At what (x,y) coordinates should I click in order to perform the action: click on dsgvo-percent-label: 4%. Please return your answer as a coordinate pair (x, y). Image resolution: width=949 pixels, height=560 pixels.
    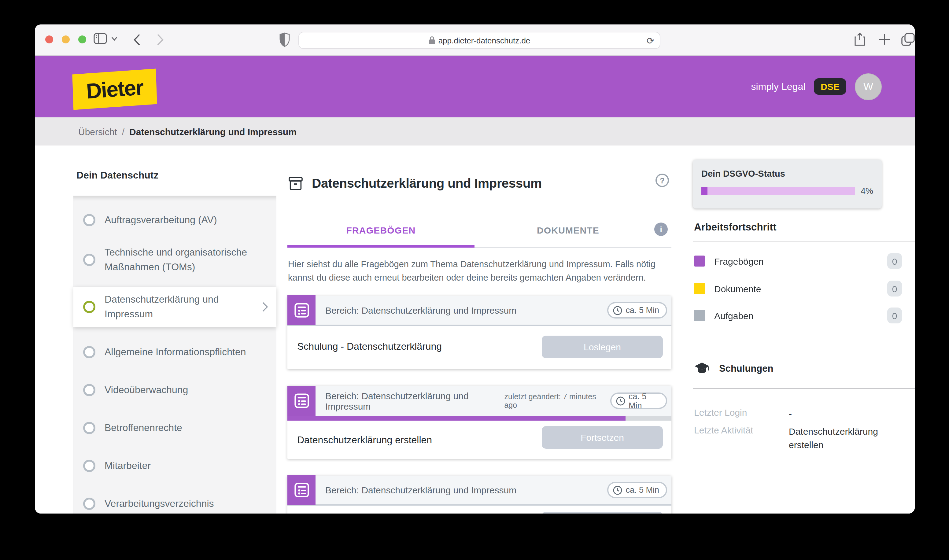
    Looking at the image, I should click on (867, 191).